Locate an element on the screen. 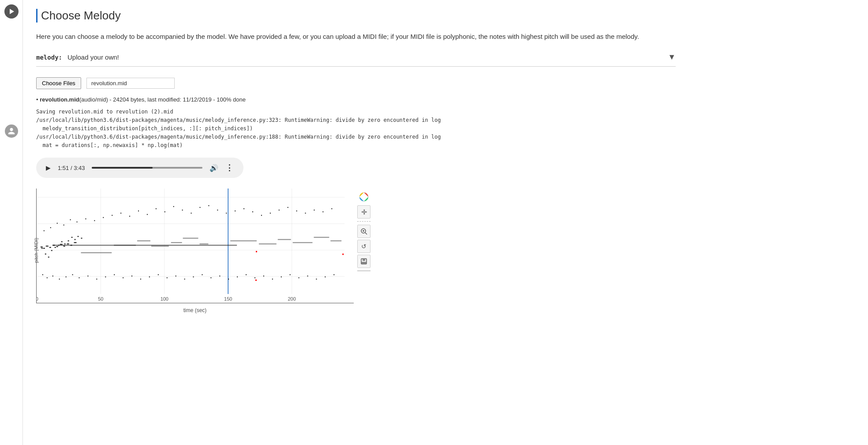 The width and height of the screenshot is (868, 445). svg-text: 100 is located at coordinates (165, 299).